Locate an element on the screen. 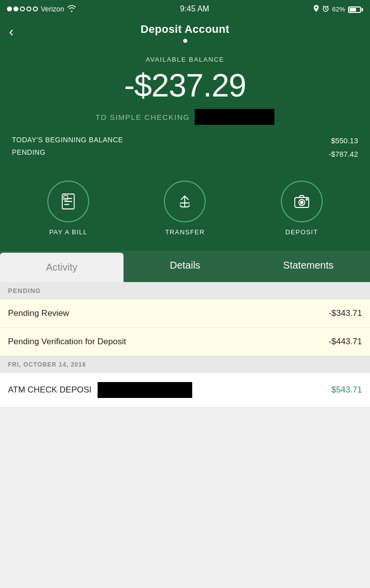 The width and height of the screenshot is (370, 588). transfer-label: TRANSFER is located at coordinates (185, 232).